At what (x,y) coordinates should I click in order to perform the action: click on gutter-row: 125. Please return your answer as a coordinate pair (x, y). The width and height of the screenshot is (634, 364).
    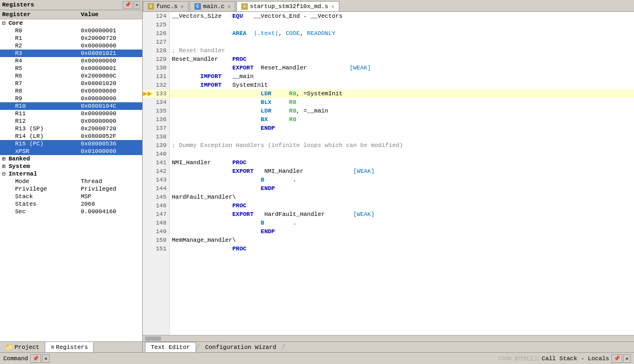
    Looking at the image, I should click on (156, 25).